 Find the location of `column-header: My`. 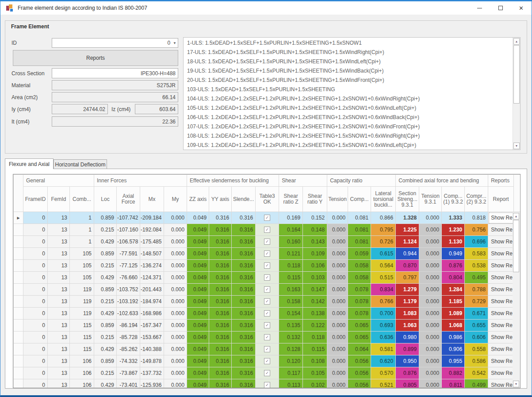

column-header: My is located at coordinates (176, 199).